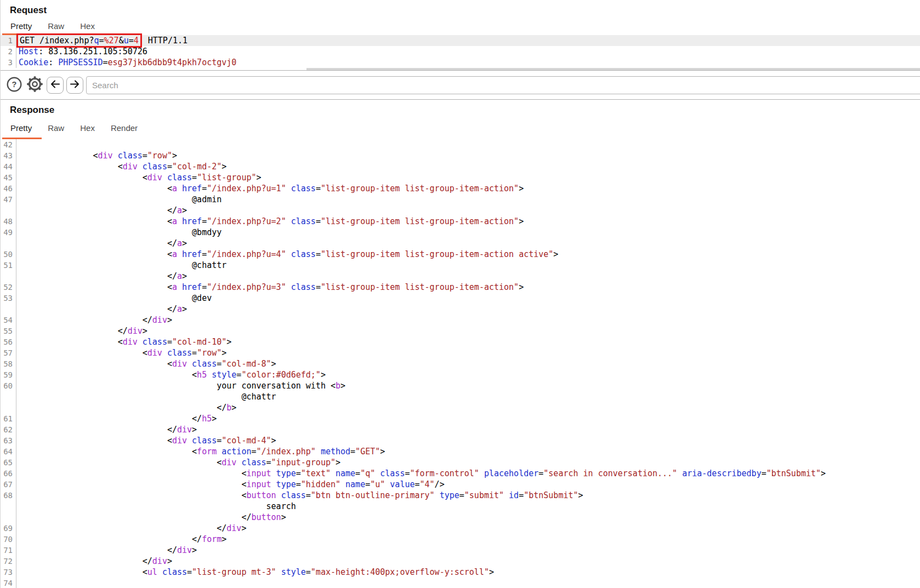 The height and width of the screenshot is (588, 920). I want to click on code-text: </button>, so click(151, 517).